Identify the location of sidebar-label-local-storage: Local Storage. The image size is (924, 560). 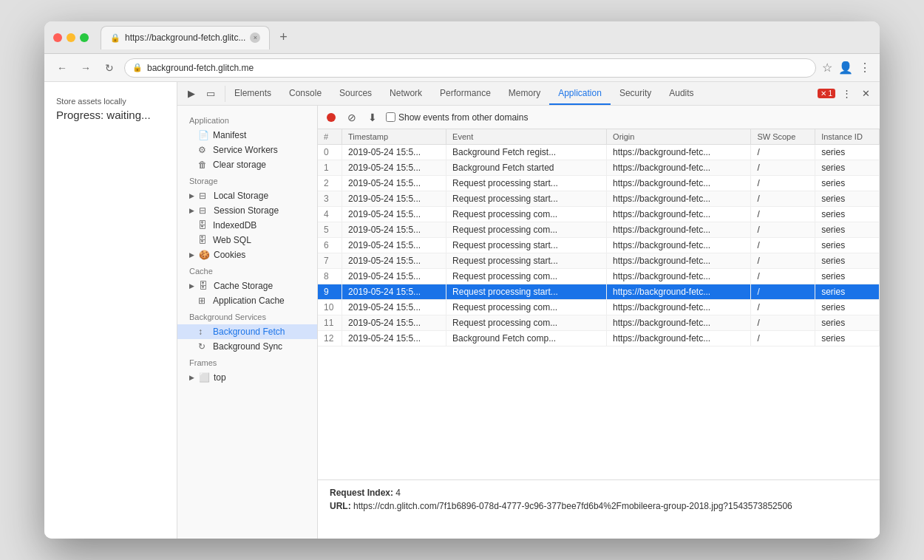
(241, 196).